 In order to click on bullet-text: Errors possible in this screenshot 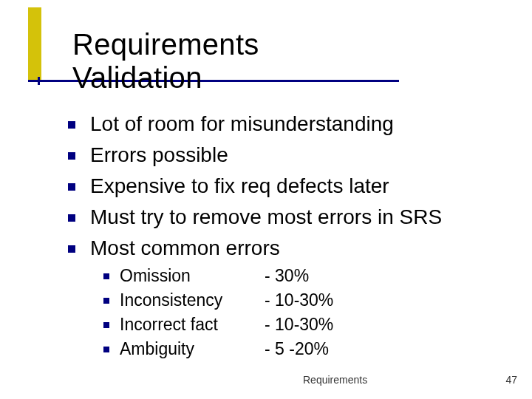, I will do `click(160, 155)`.